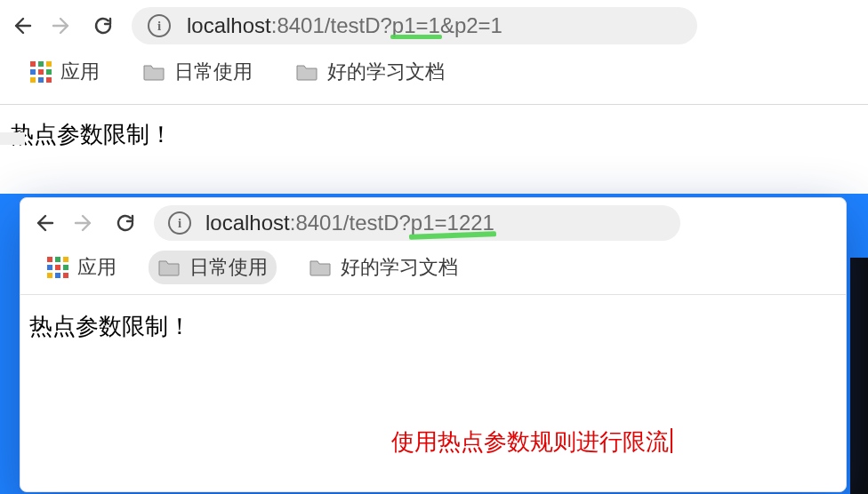  What do you see at coordinates (12, 139) in the screenshot?
I see `selection-shade` at bounding box center [12, 139].